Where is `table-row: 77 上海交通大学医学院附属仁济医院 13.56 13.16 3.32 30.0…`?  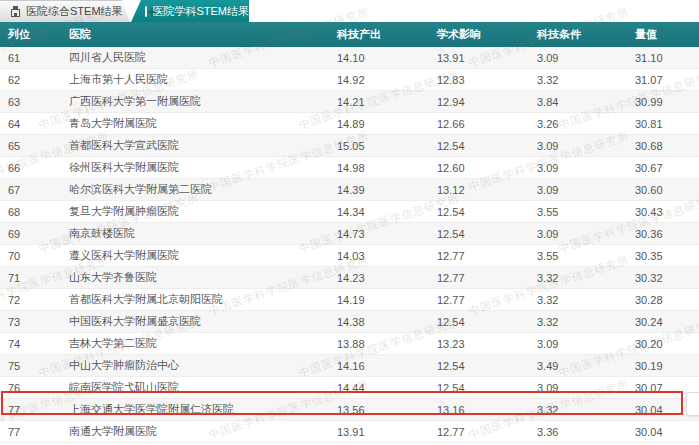
table-row: 77 上海交通大学医学院附属仁济医院 13.56 13.16 3.32 30.0… is located at coordinates (350, 410).